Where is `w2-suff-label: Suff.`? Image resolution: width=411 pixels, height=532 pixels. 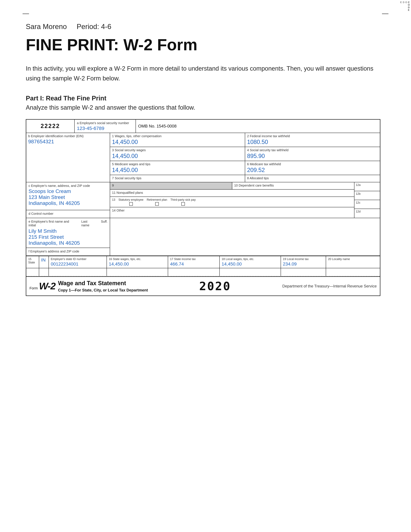
w2-suff-label: Suff. is located at coordinates (104, 224).